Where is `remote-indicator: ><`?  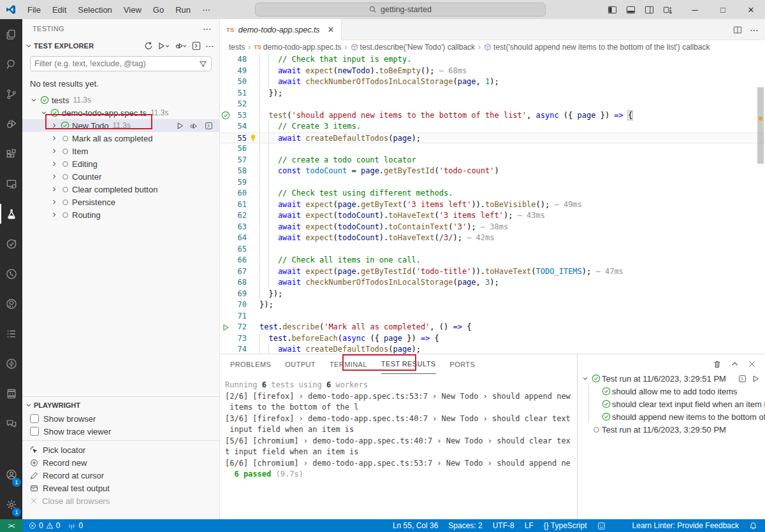
remote-indicator: >< is located at coordinates (11, 526).